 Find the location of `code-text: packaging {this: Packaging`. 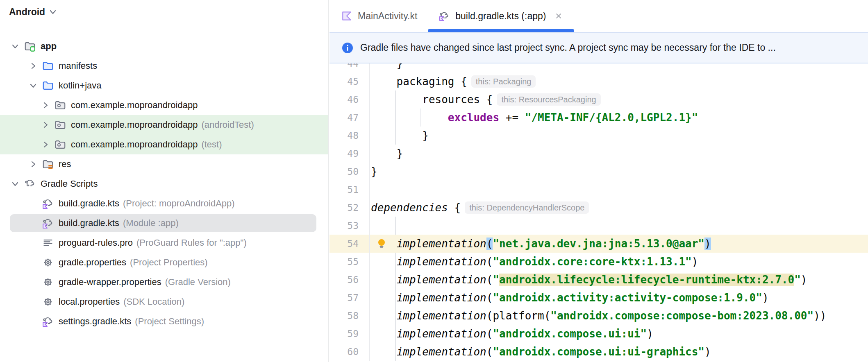

code-text: packaging {this: Packaging is located at coordinates (619, 81).